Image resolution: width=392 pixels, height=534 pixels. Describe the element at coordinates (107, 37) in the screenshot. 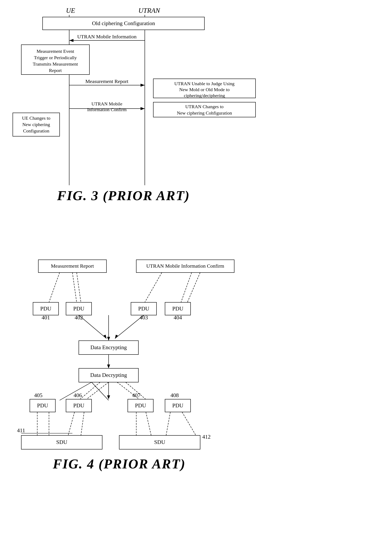

I see `utran-mobile-info-label: UTRAN Mobile Information` at that location.